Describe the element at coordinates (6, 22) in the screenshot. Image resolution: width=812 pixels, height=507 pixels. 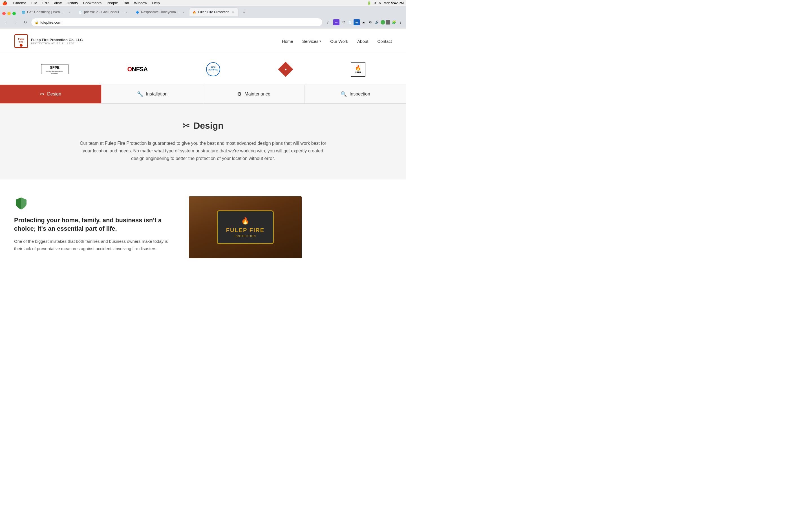
I see `back-button: ‹` at that location.